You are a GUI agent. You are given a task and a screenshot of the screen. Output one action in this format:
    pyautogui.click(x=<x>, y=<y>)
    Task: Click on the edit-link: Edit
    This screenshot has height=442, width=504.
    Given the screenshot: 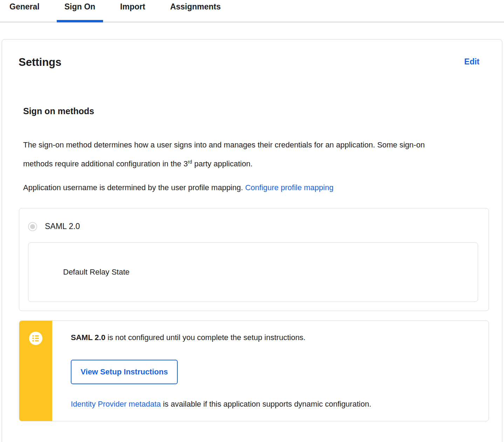 What is the action you would take?
    pyautogui.click(x=472, y=62)
    